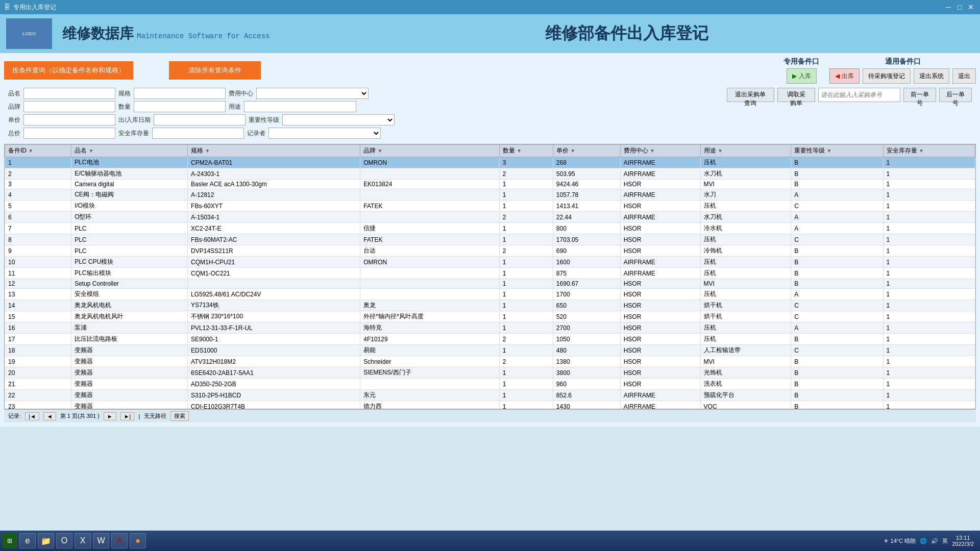 Image resolution: width=980 pixels, height=551 pixels. I want to click on input-total, so click(69, 133).